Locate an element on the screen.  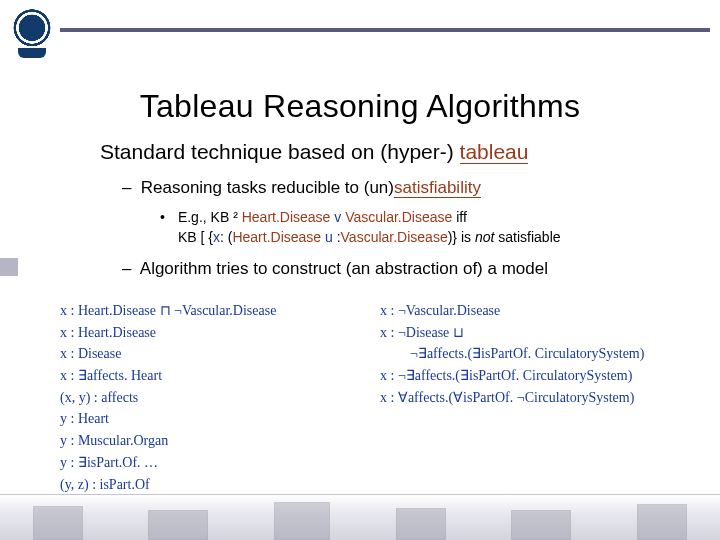
ex-vasc2: Vascular.Disease is located at coordinates (394, 237).